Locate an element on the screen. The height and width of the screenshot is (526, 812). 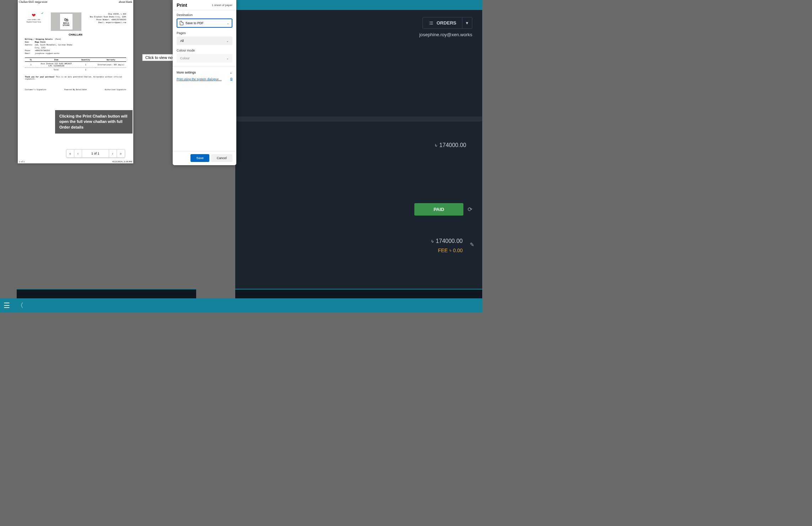
pages-select: All ⌄ is located at coordinates (205, 41).